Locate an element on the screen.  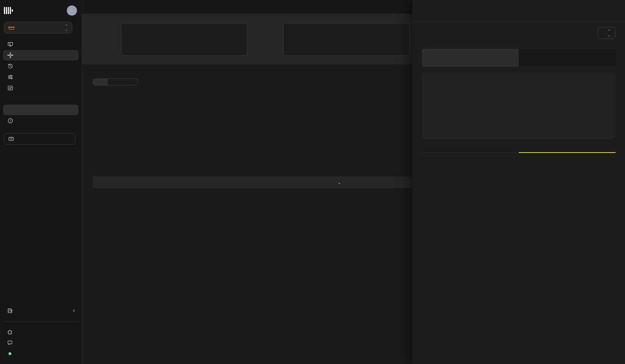
sidebar-item-chat-support is located at coordinates (41, 343).